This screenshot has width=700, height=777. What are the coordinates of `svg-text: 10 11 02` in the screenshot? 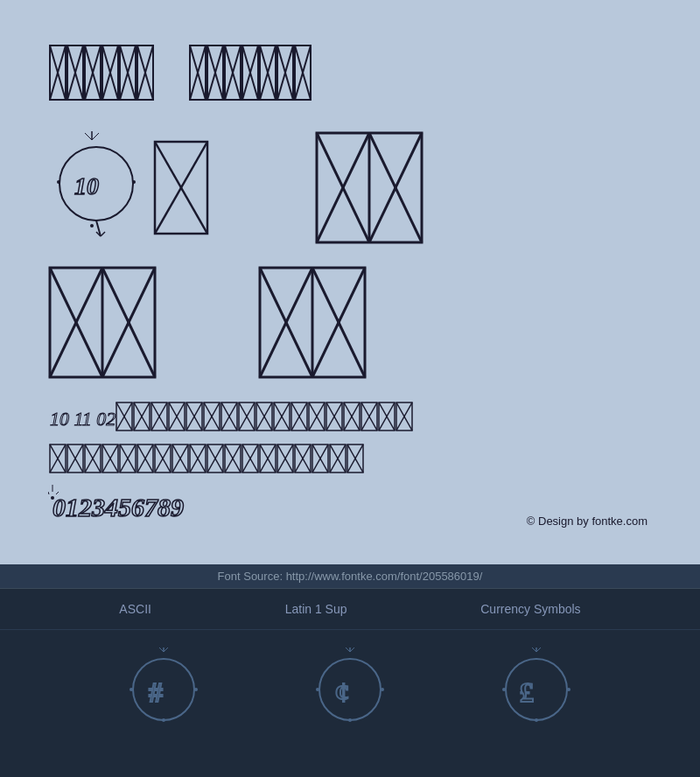 It's located at (82, 418).